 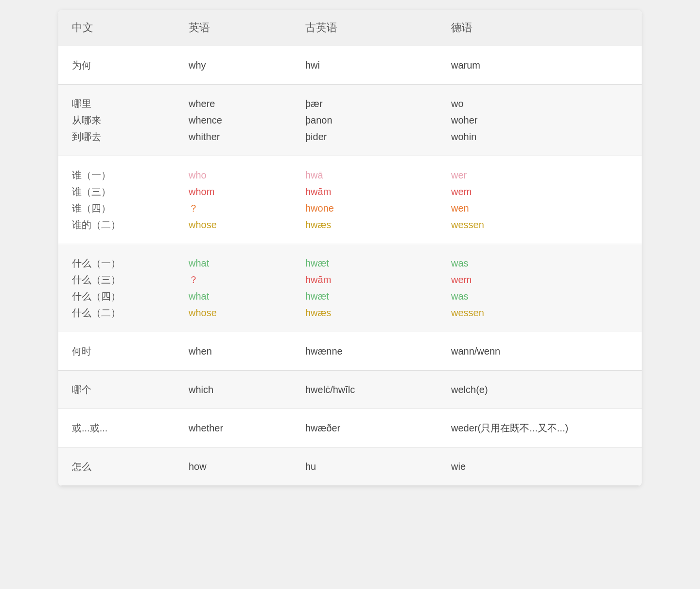 I want to click on header-de: 德语, so click(x=540, y=28).